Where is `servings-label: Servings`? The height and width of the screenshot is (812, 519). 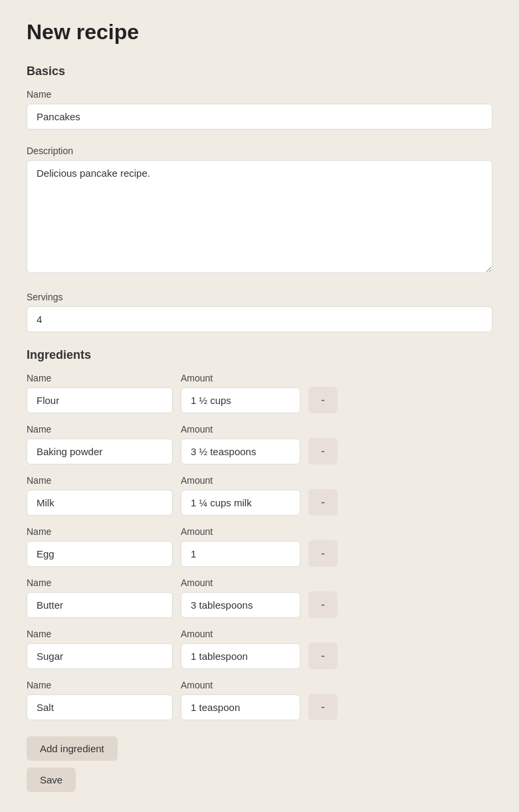 servings-label: Servings is located at coordinates (259, 297).